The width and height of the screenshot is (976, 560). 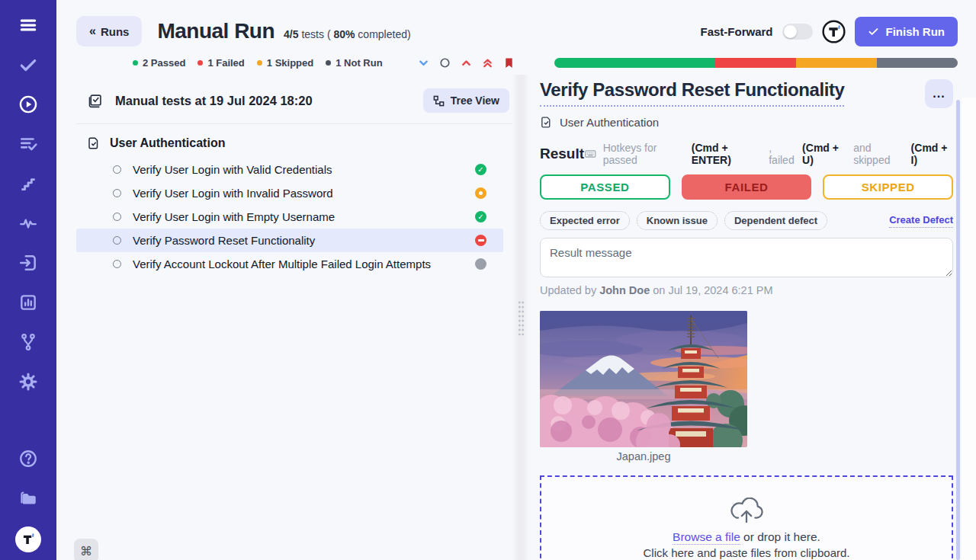 What do you see at coordinates (776, 221) in the screenshot?
I see `tag-dependent-defect: Dependent defect` at bounding box center [776, 221].